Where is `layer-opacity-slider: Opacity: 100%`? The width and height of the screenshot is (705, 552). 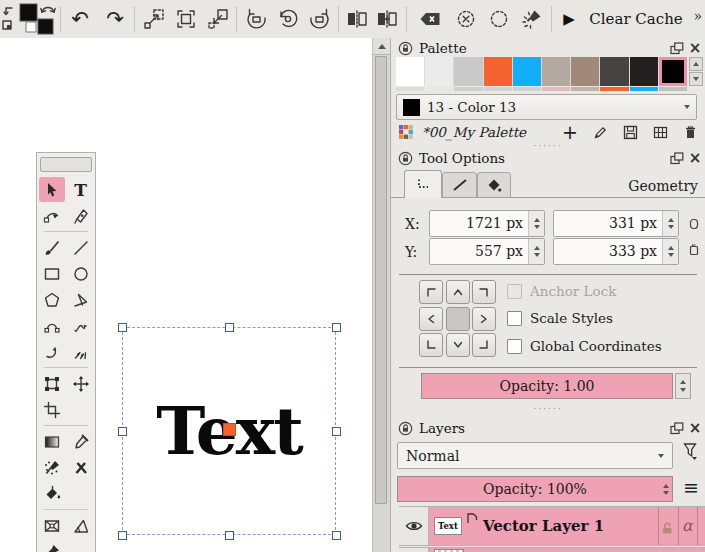
layer-opacity-slider: Opacity: 100% is located at coordinates (535, 489).